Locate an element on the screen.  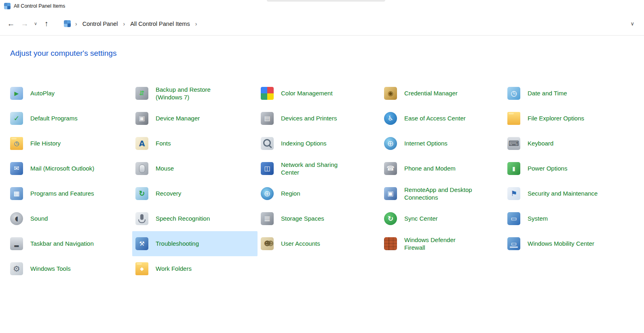
item-label: Mail (Microsoft Outlook) is located at coordinates (62, 169).